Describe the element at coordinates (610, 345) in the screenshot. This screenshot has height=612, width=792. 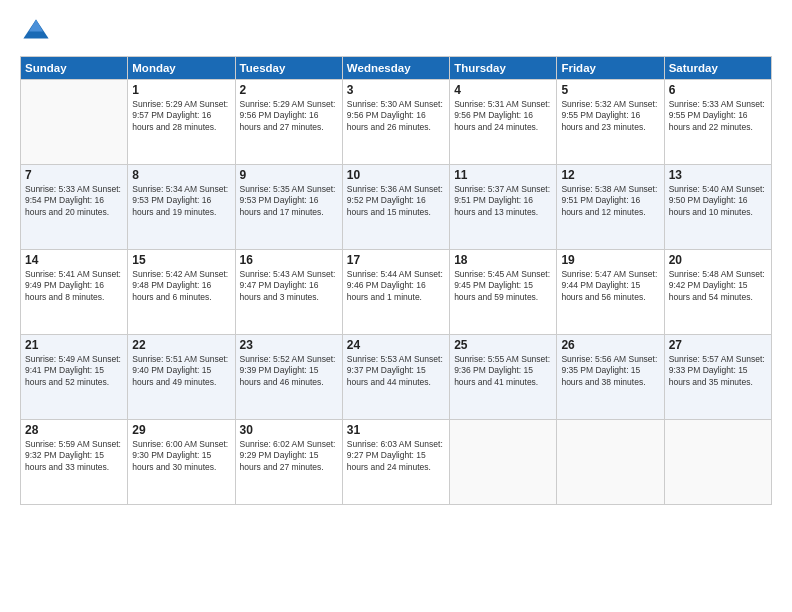
I see `day-number: 26` at that location.